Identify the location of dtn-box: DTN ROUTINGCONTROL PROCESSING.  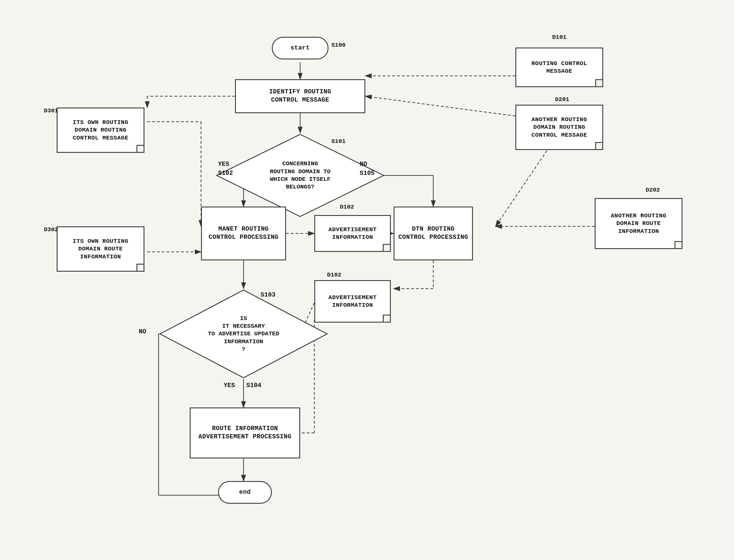
(433, 233).